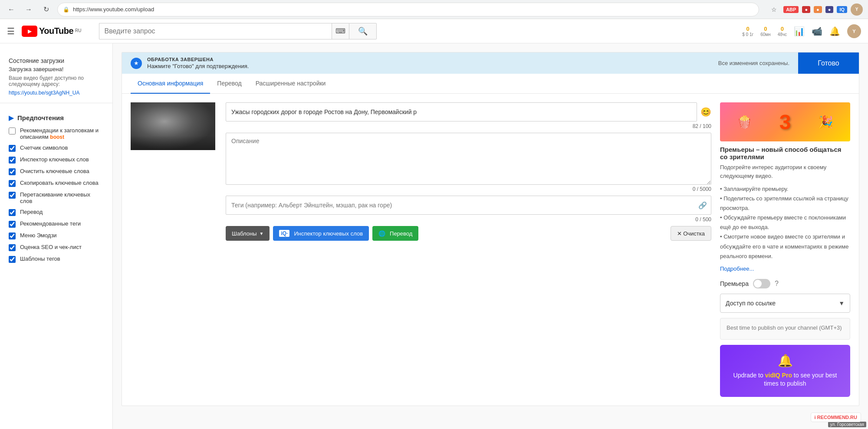 The image size is (868, 429). Describe the element at coordinates (56, 224) in the screenshot. I see `sidebar-item-8: Рекомендованные теги` at that location.